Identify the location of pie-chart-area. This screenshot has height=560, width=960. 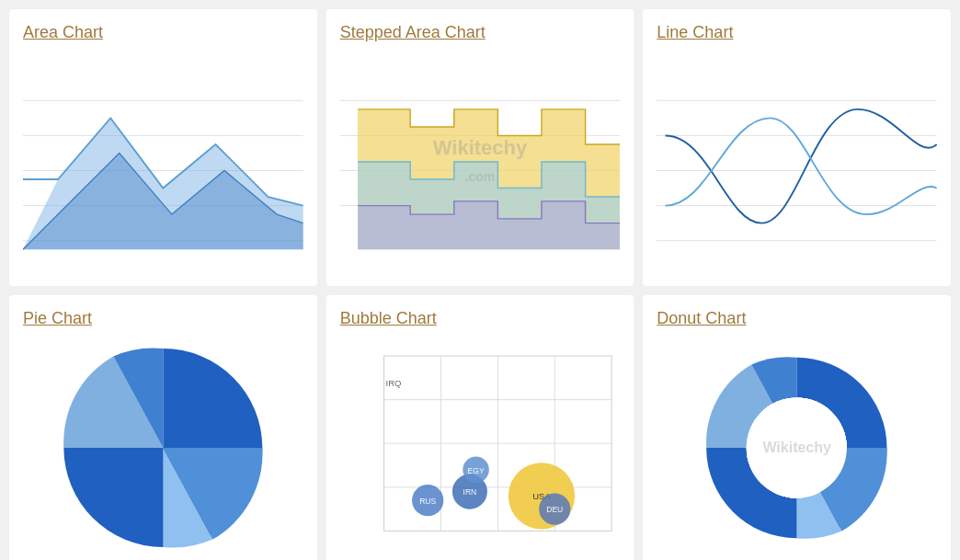
(164, 448).